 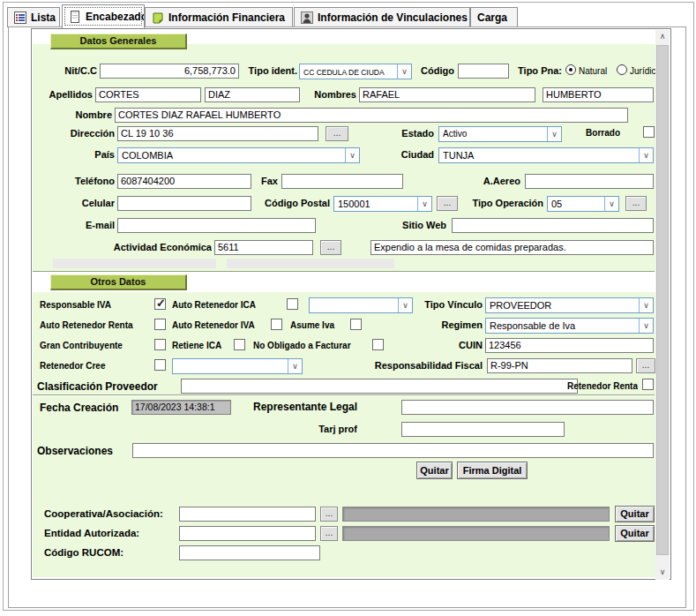 What do you see at coordinates (583, 204) in the screenshot?
I see `tipo-operacion-combo: 05 ∨` at bounding box center [583, 204].